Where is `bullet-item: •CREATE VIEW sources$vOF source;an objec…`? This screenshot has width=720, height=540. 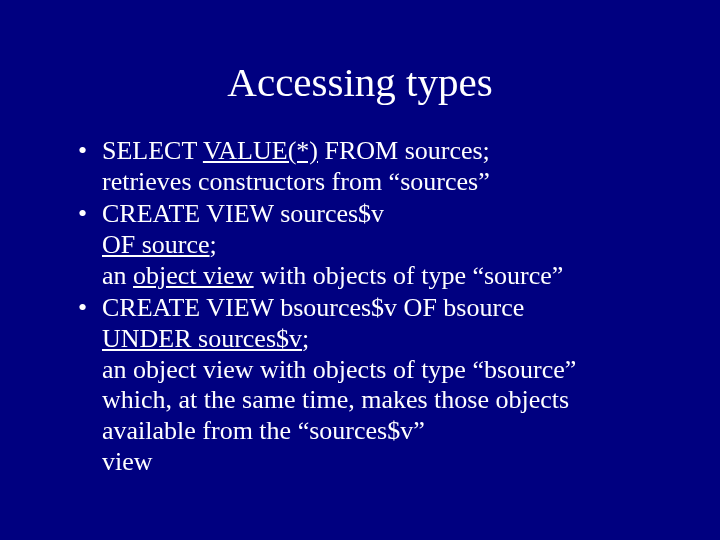 bullet-item: •CREATE VIEW sources$vOF source;an objec… is located at coordinates (369, 245).